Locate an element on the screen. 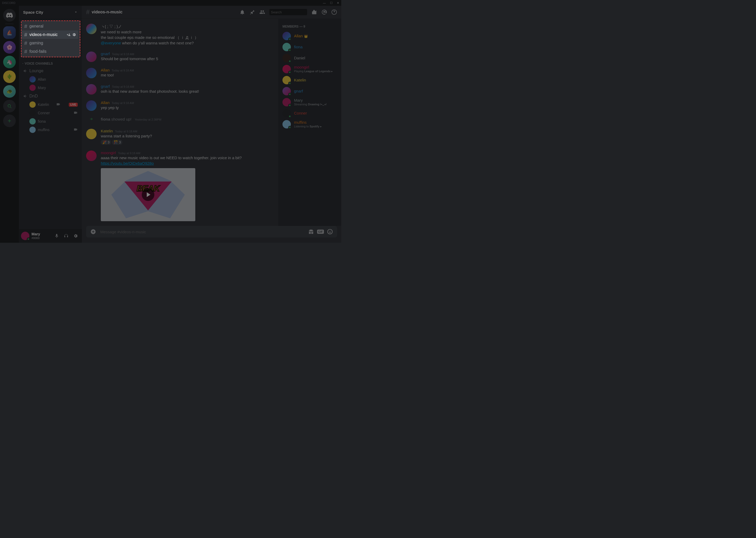 Image resolution: width=756 pixels, height=538 pixels. reaction: 🎉3 is located at coordinates (106, 142).